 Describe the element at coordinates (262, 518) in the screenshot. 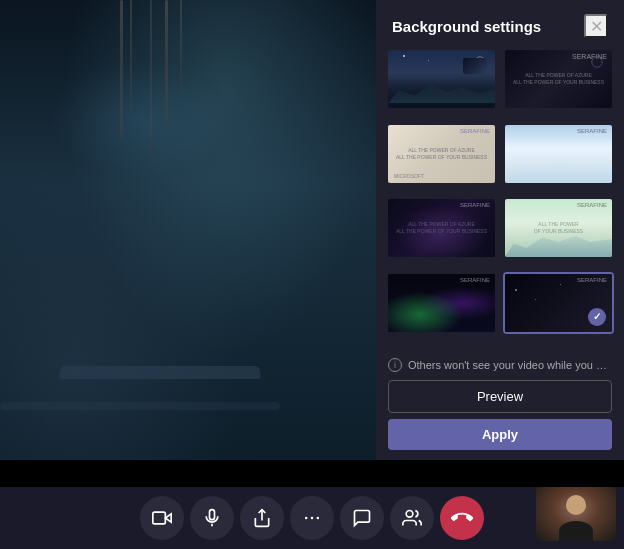

I see `share-button` at that location.